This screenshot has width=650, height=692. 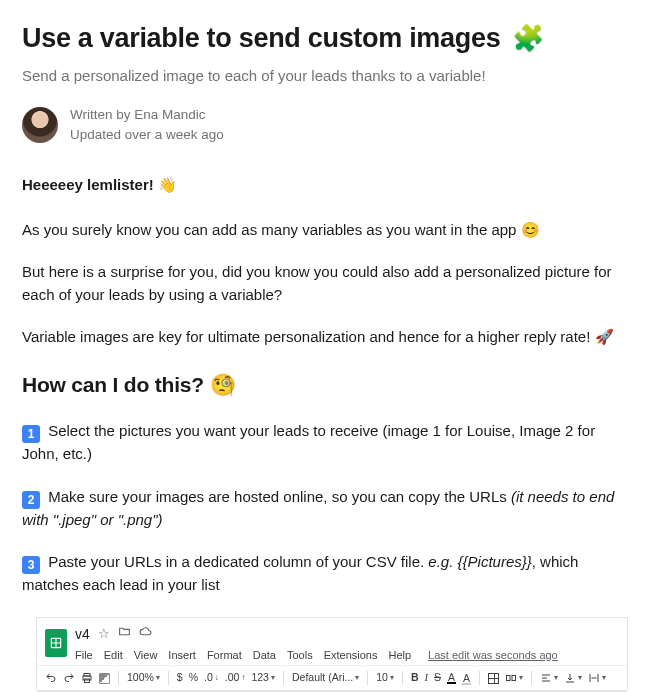 What do you see at coordinates (316, 634) in the screenshot?
I see `sheet-titlebar: v4 ☆` at bounding box center [316, 634].